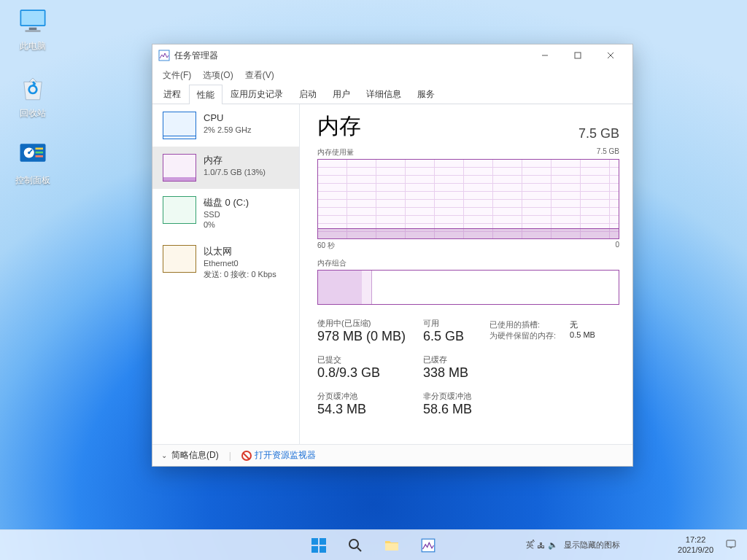 Image resolution: width=747 pixels, height=560 pixels. Describe the element at coordinates (33, 21) in the screenshot. I see `pc-icon` at that location.